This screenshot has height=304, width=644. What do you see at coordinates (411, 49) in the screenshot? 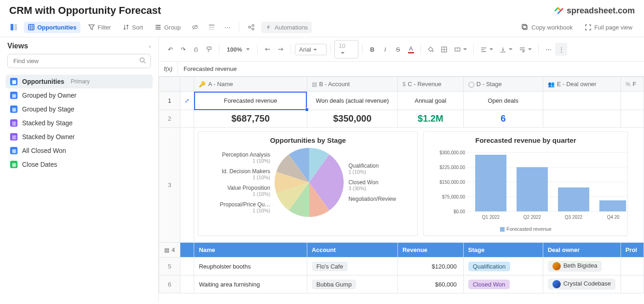
I see `text-color-icon: A` at bounding box center [411, 49].